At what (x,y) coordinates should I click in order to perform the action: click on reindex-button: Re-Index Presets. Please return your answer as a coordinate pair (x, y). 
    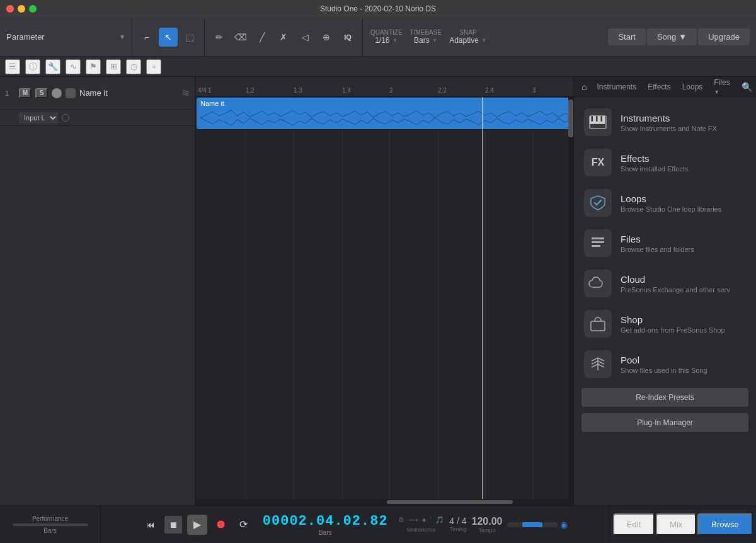
    Looking at the image, I should click on (665, 397).